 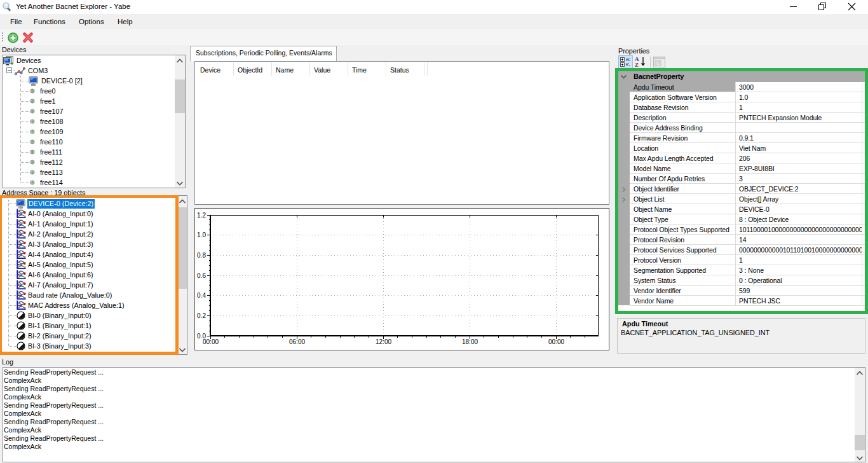 What do you see at coordinates (201, 256) in the screenshot?
I see `svg-text: 0.8` at bounding box center [201, 256].